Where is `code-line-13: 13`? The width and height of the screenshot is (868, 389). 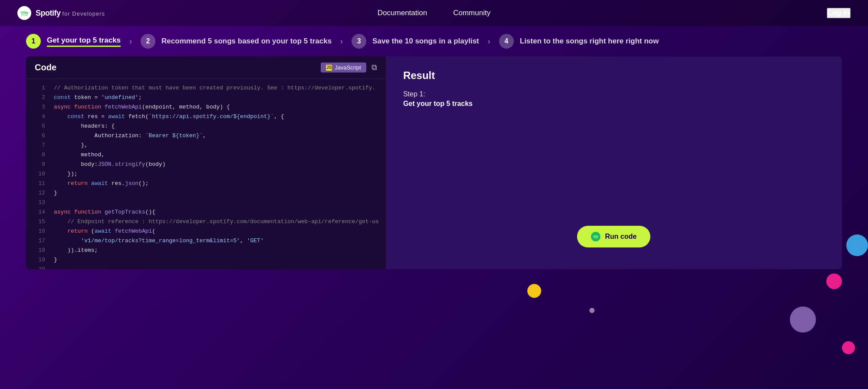
code-line-13: 13 is located at coordinates (206, 203).